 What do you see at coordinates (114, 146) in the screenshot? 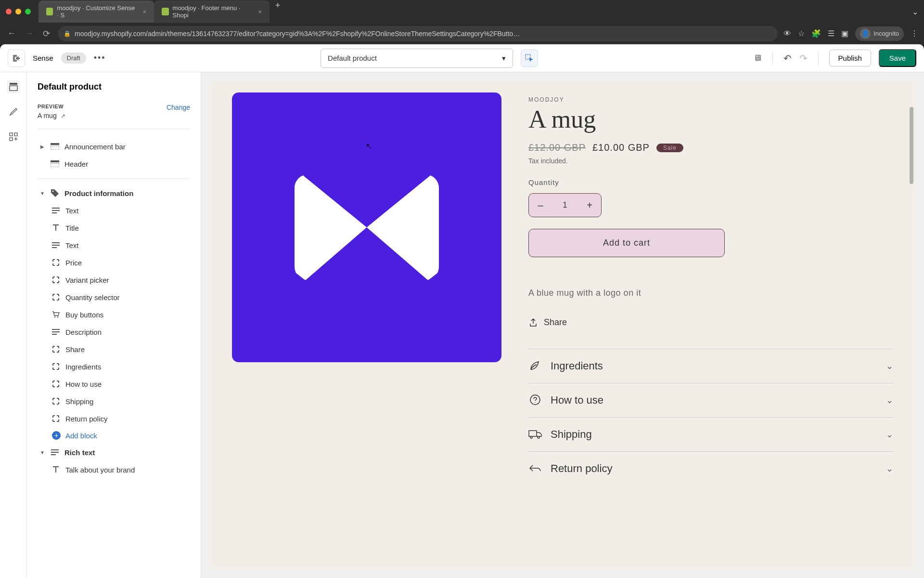
I see `section-announcement-bar: ▶ Announcement bar` at bounding box center [114, 146].